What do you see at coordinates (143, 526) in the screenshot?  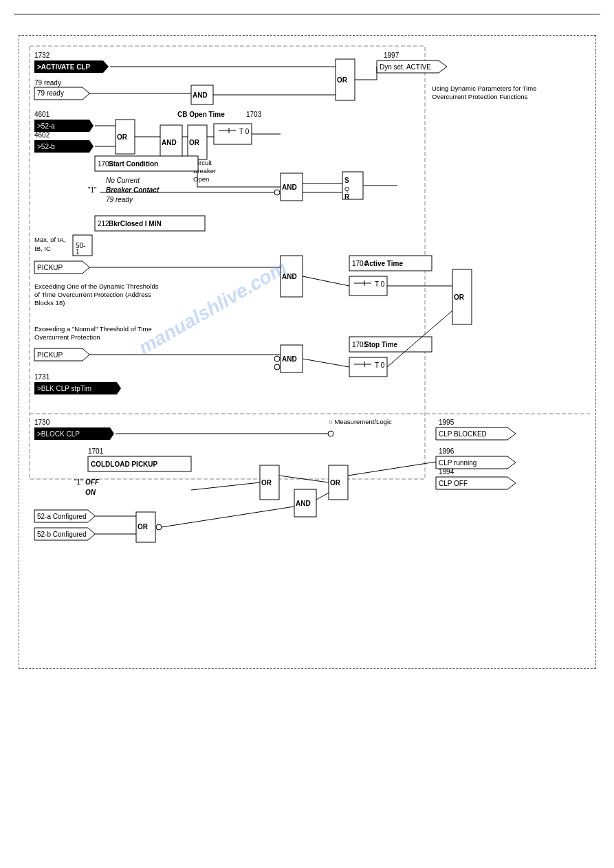 I see `gate-or-52conf-label: OR` at bounding box center [143, 526].